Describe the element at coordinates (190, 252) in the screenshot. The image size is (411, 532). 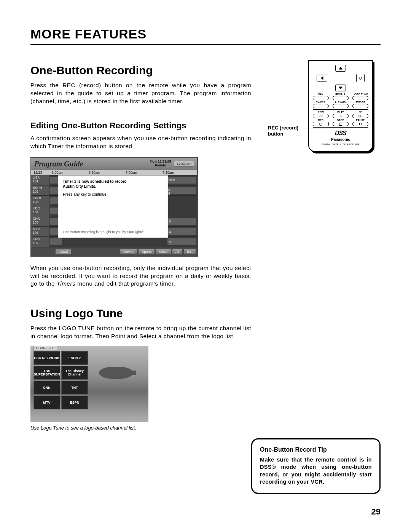
I see `guide-btn-exit: Exit` at that location.